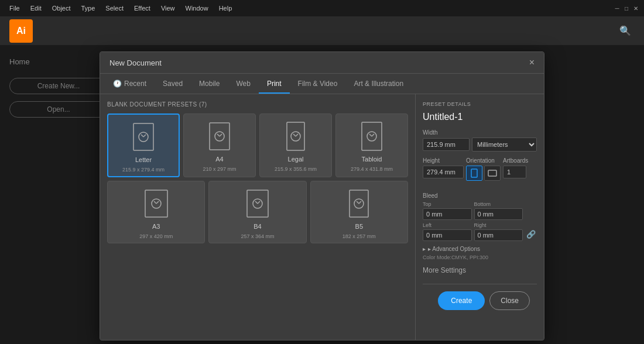 The image size is (644, 344). Describe the element at coordinates (36, 8) in the screenshot. I see `menu-edit: Edit` at that location.